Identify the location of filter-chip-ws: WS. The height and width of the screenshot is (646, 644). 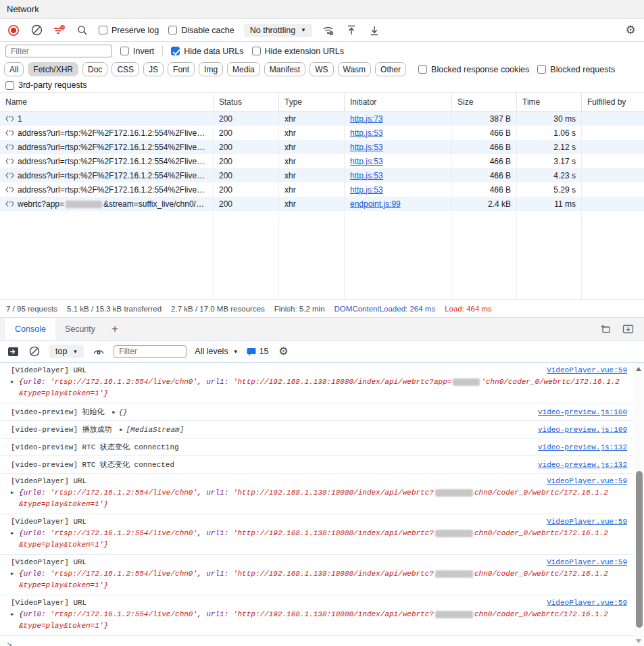
(322, 69).